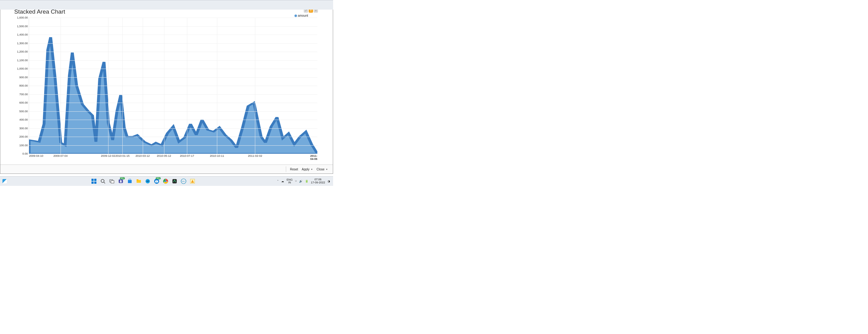  I want to click on y-tick-label: 1,300.00, so click(22, 43).